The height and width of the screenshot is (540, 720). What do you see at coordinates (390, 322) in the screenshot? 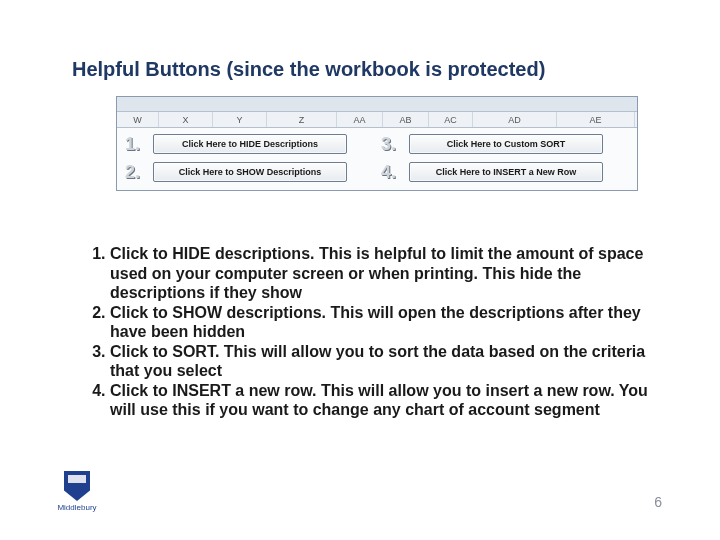
I see `instruction-2: Click to SHOW descriptions. This will op…` at bounding box center [390, 322].